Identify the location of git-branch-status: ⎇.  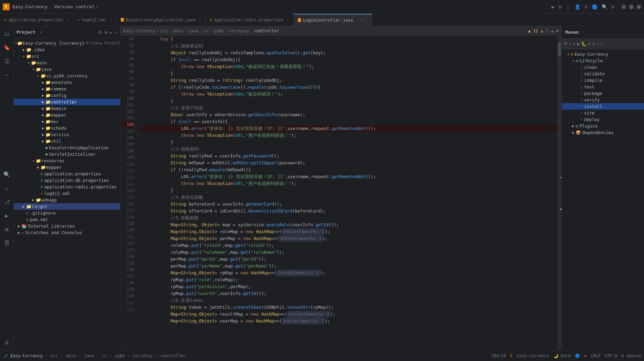
(5, 356).